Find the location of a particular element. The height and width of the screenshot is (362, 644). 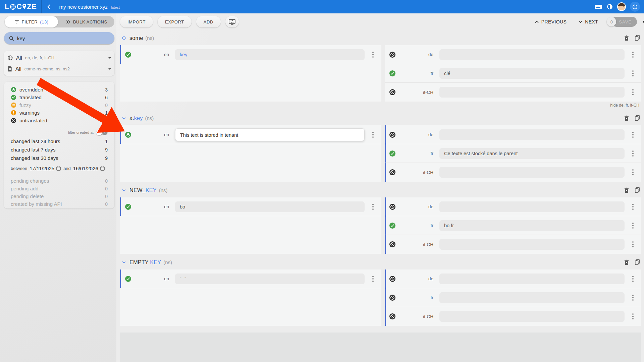

filter-button: FILTER (13) is located at coordinates (32, 22).